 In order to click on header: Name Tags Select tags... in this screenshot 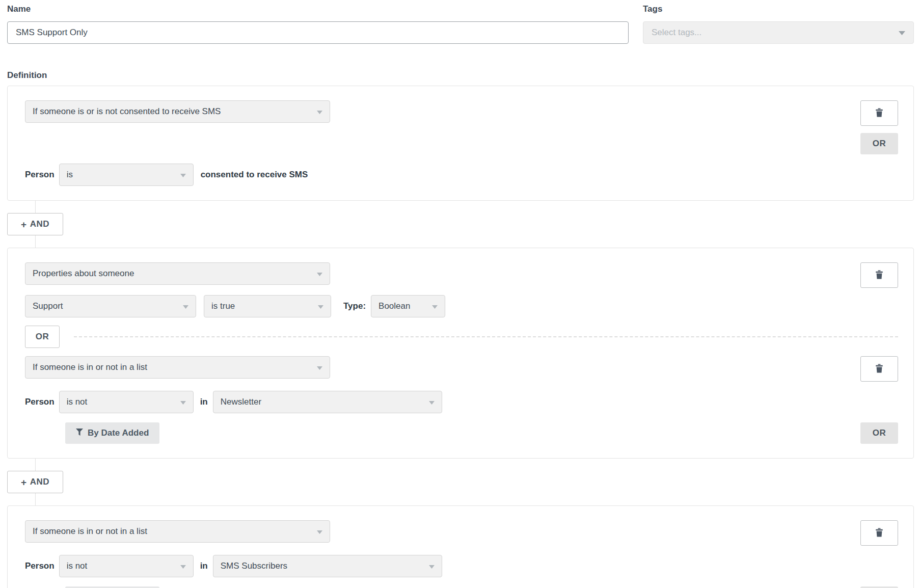, I will do `click(461, 24)`.